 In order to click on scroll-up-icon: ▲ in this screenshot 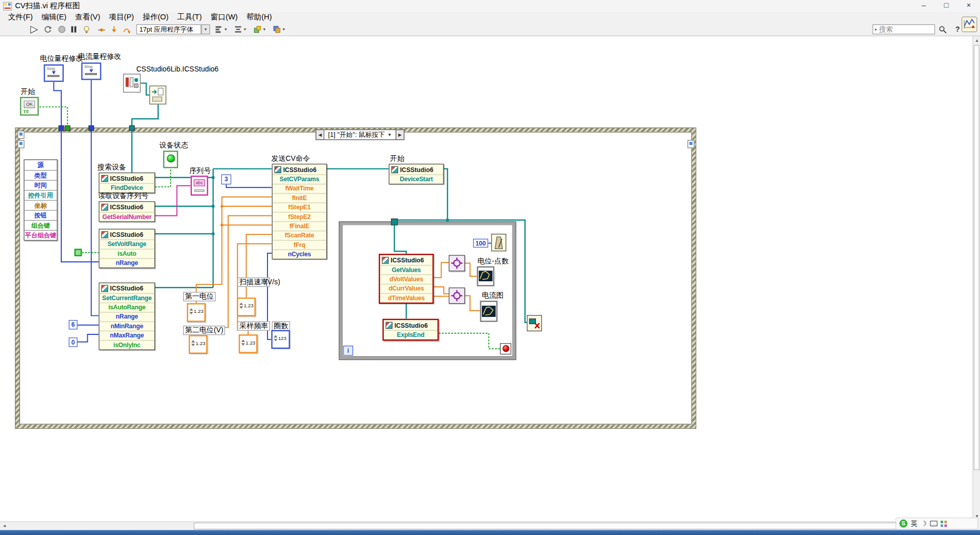, I will do `click(977, 41)`.